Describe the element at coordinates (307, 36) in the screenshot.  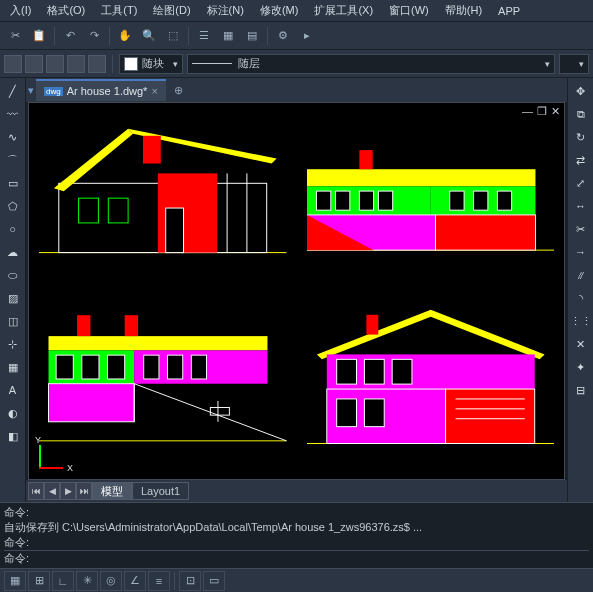
I see `more-button: ▸` at that location.